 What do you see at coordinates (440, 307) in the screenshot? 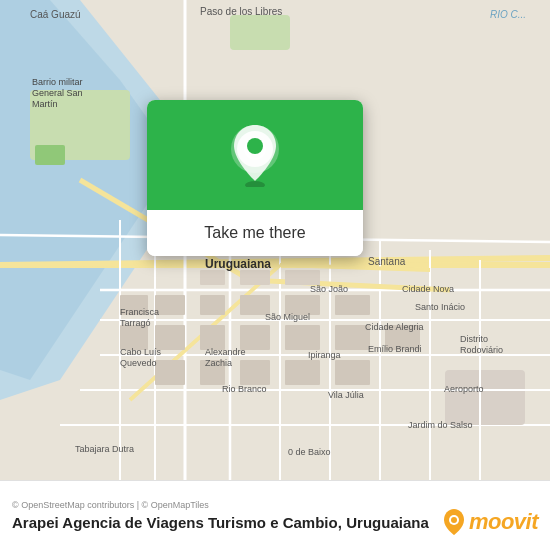
I see `svg-text: Santo Inácio` at bounding box center [440, 307].